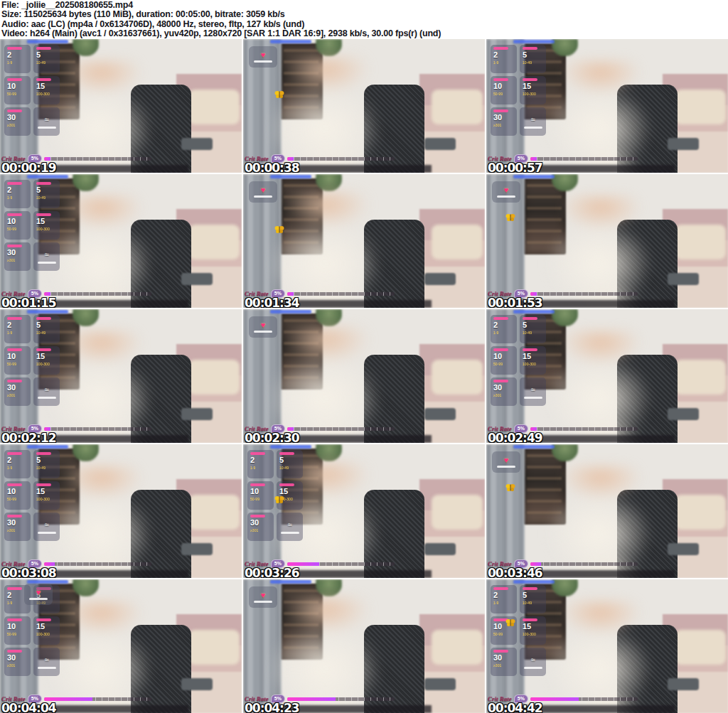 This screenshot has width=728, height=713. What do you see at coordinates (28, 707) in the screenshot?
I see `thumbnail-timestamp: 00:04:04` at bounding box center [28, 707].